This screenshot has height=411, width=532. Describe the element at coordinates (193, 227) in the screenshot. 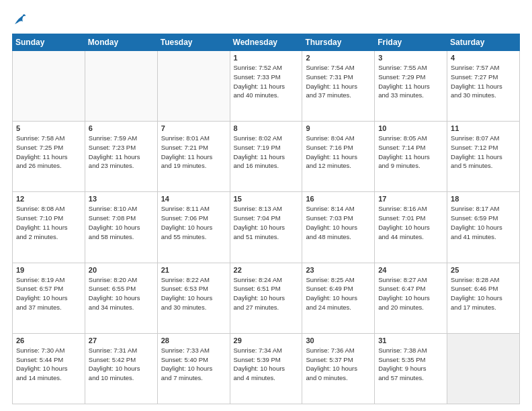

I see `calendar-cell: 14Sunrise: 8:11 AM Sunset: 7:06 PM Dayli…` at that location.